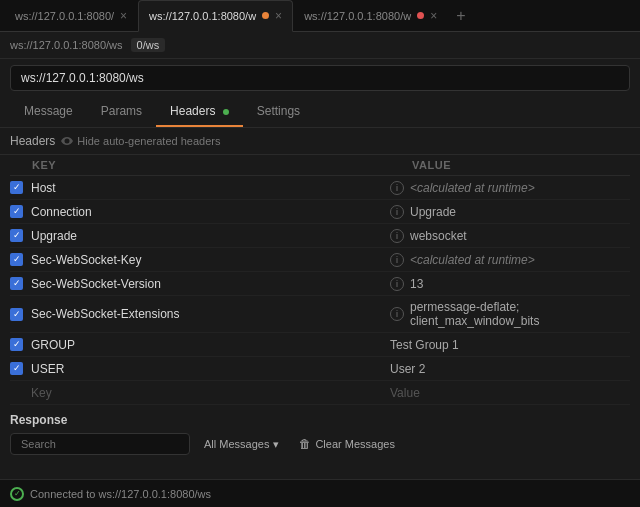 The height and width of the screenshot is (507, 640). Describe the element at coordinates (32, 141) in the screenshot. I see `headers-section-label: Headers` at that location.